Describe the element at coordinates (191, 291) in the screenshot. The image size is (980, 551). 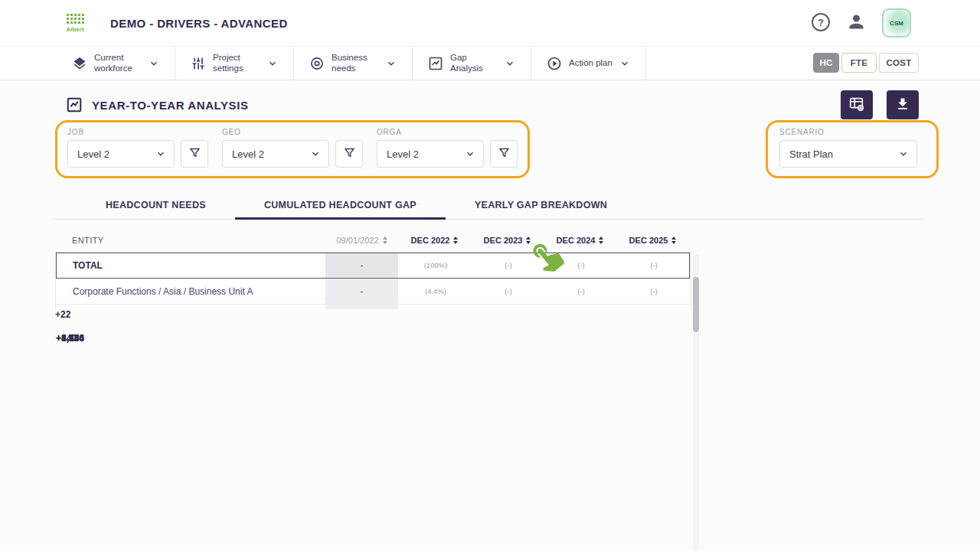
I see `entity-cell: Corporate Functions / Asia / Business Un…` at that location.